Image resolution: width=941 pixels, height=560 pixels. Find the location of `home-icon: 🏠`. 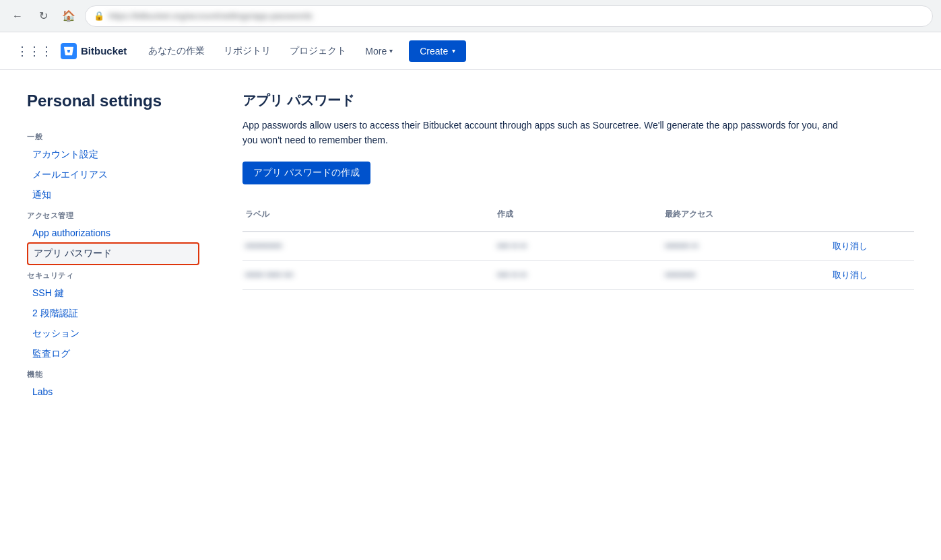

home-icon: 🏠 is located at coordinates (69, 16).